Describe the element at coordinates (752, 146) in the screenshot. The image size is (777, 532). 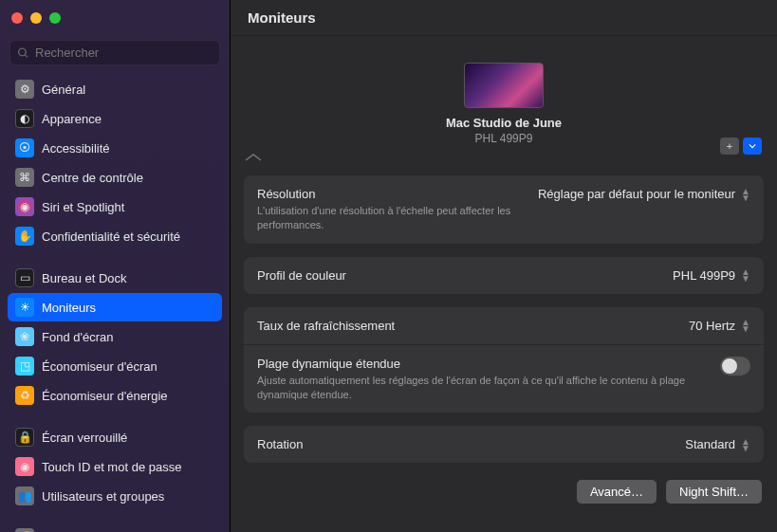
I see `display-options-button` at that location.